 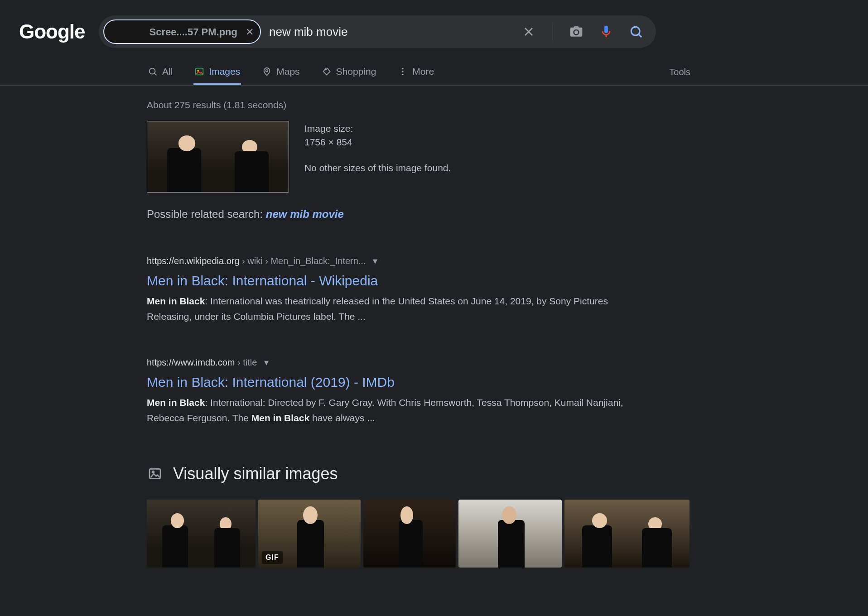 What do you see at coordinates (378, 142) in the screenshot?
I see `image-dimensions: 1756 × 854` at bounding box center [378, 142].